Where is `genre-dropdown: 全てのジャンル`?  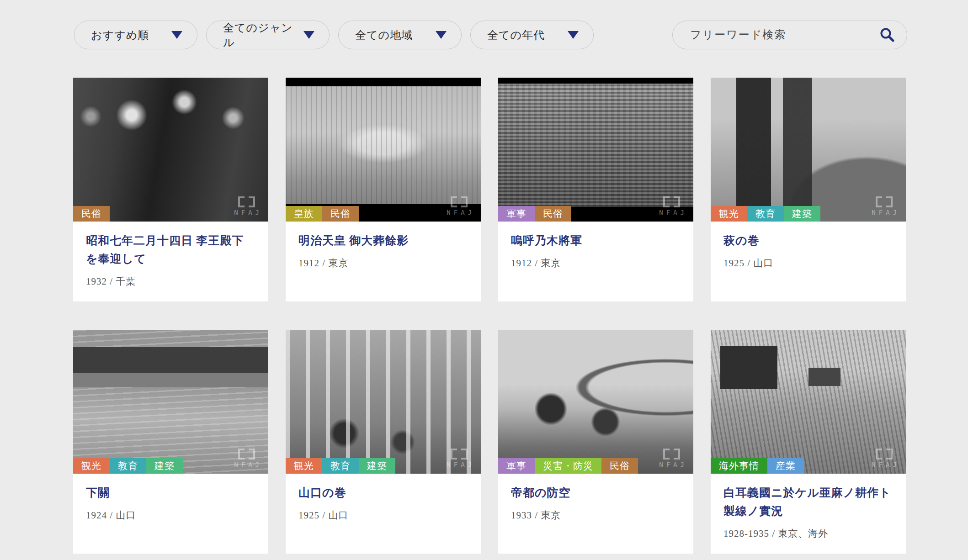 genre-dropdown: 全てのジャンル is located at coordinates (268, 35).